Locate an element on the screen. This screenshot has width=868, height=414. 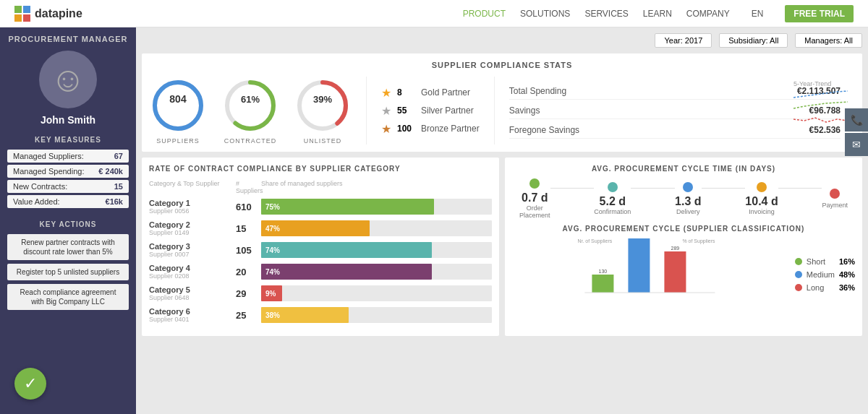
filter-year: Year: 2017 is located at coordinates (683, 40).